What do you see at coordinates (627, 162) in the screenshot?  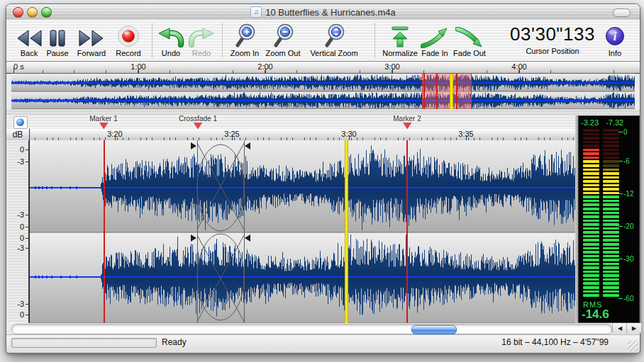 I see `meter-scale-label: -6` at bounding box center [627, 162].